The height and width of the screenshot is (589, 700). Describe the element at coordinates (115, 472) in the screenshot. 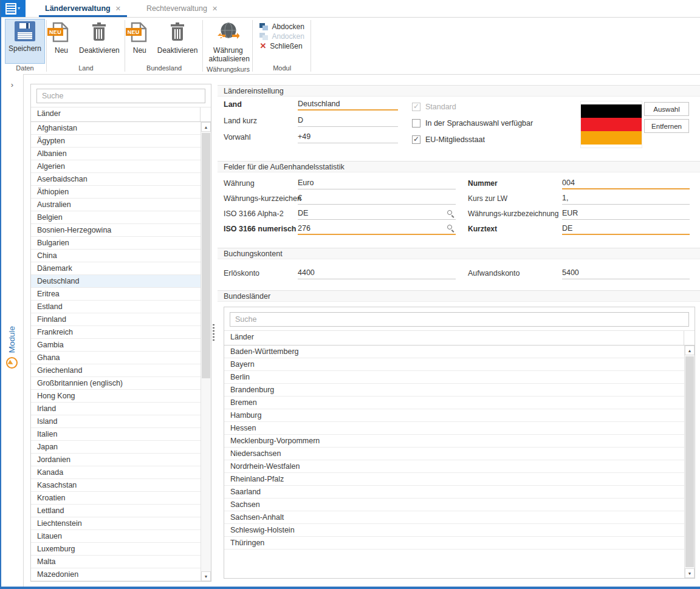

I see `country-list-item: Kanada` at that location.